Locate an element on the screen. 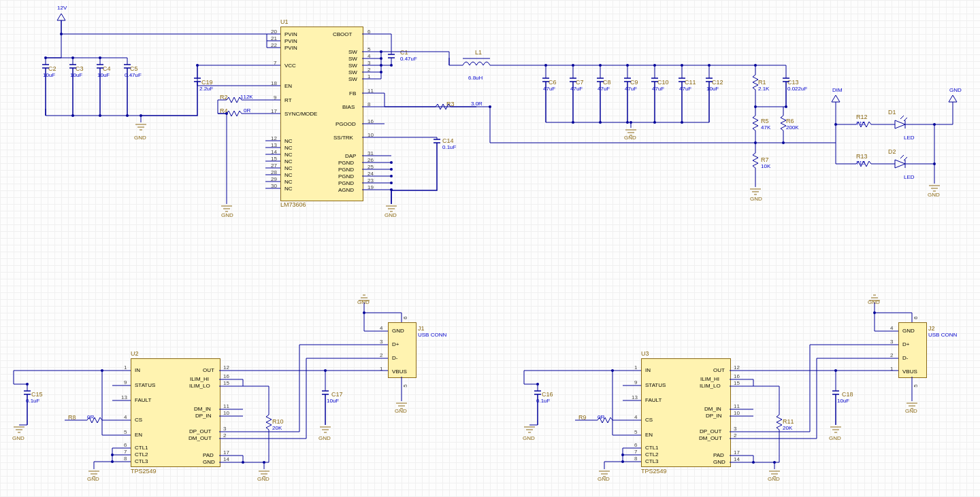  u1-num-28: 28 is located at coordinates (274, 173).